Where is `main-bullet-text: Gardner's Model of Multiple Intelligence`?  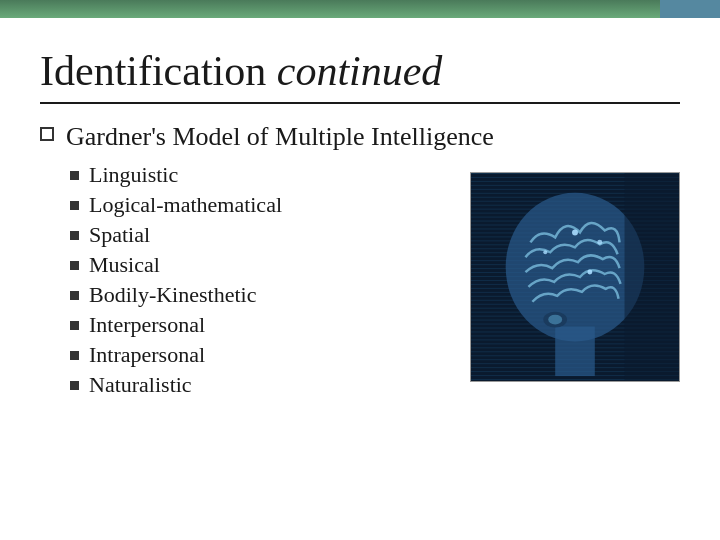
main-bullet-text: Gardner's Model of Multiple Intelligence is located at coordinates (280, 137).